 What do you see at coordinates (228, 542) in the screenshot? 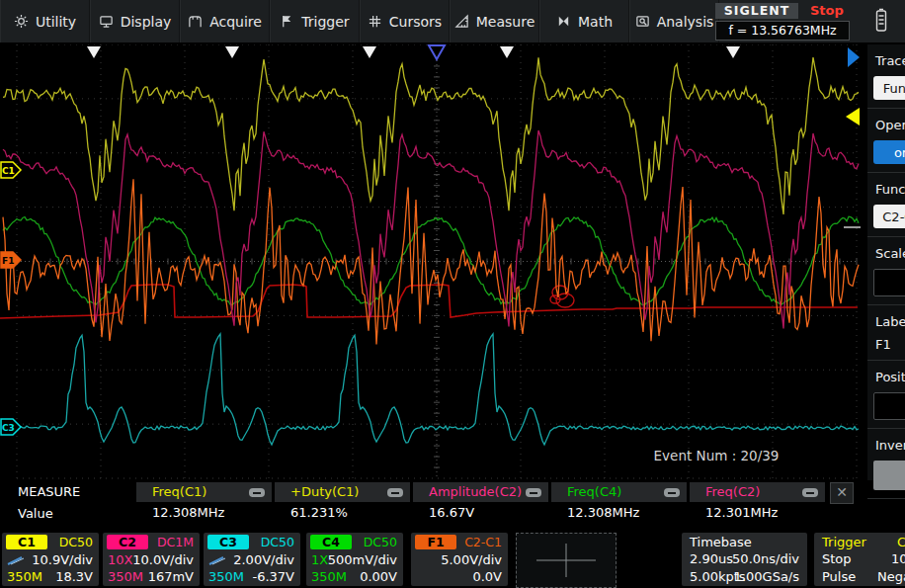
I see `channel-tab: C3` at bounding box center [228, 542].